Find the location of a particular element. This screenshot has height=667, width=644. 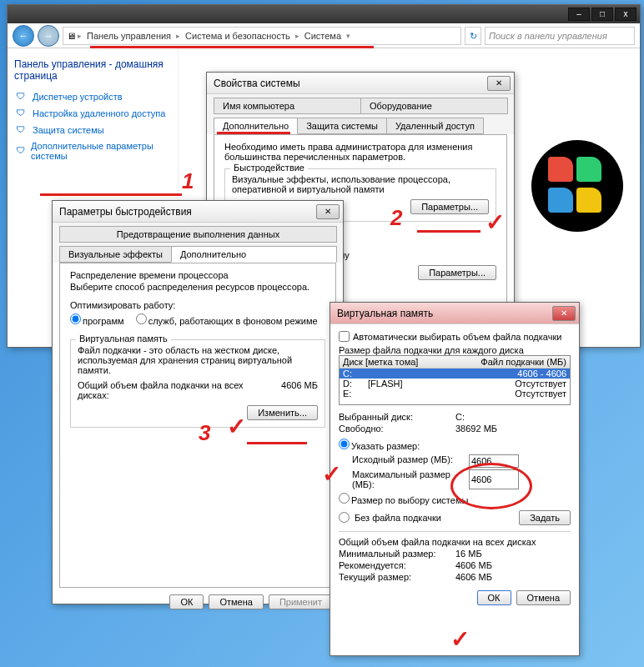

totals-title: Общий объем файла подкачки на всех диска… is located at coordinates (455, 542).